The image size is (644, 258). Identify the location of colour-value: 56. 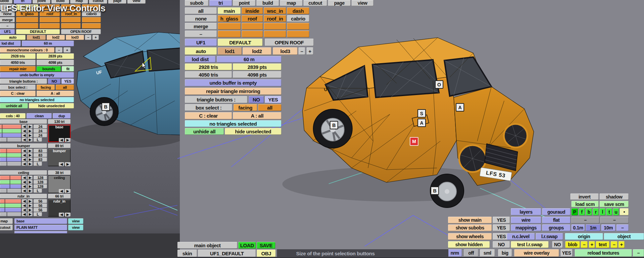
(40, 210).